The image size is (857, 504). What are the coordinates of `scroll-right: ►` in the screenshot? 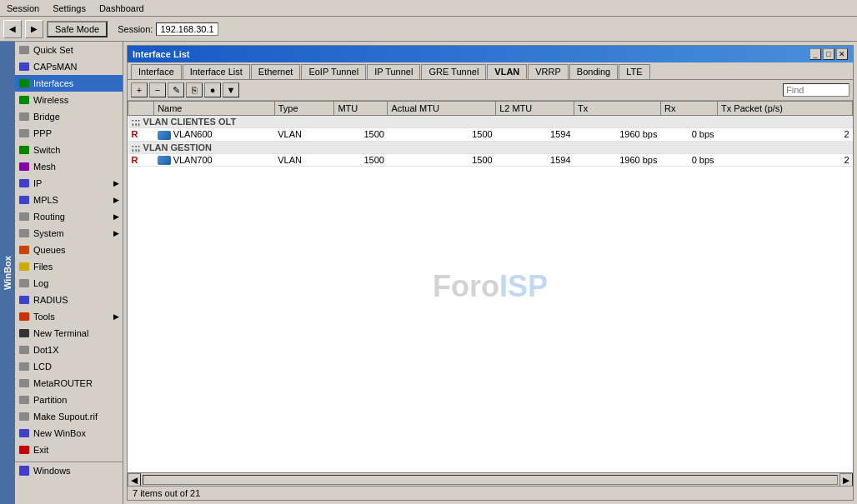 It's located at (846, 480).